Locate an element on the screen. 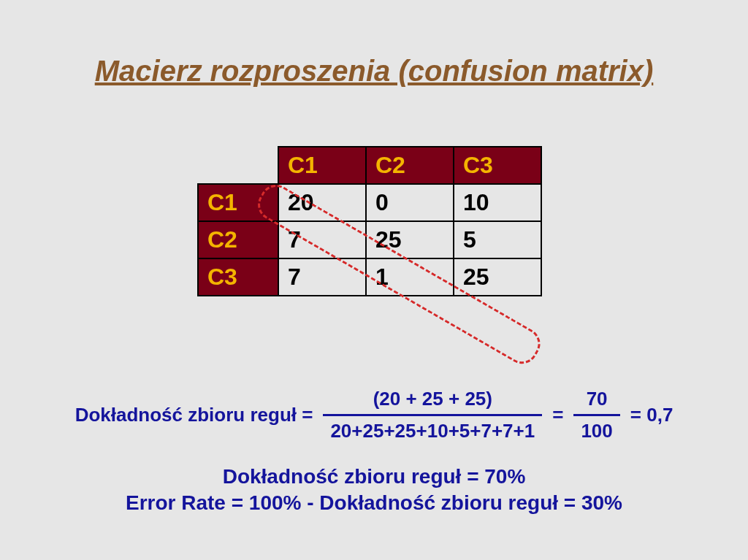  col-header: C2 is located at coordinates (410, 165).